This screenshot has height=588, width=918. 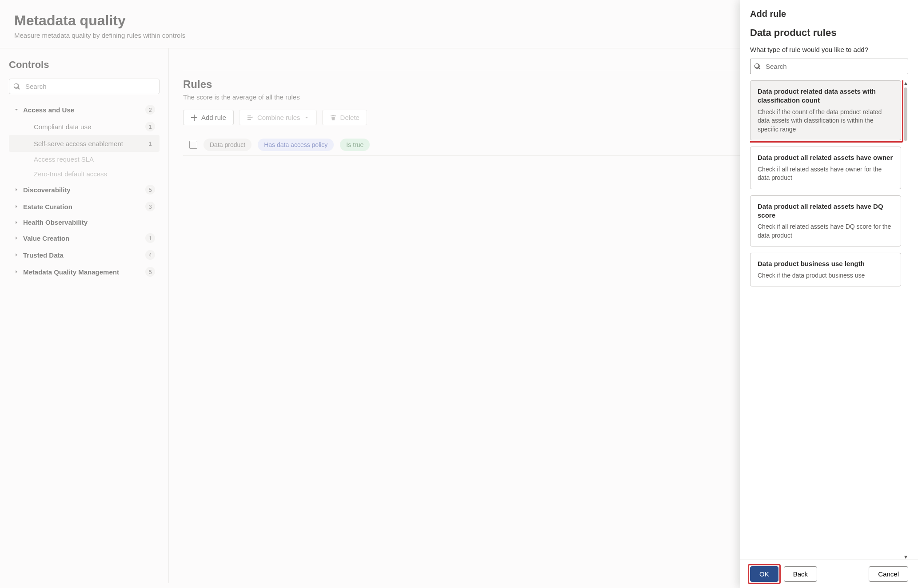 What do you see at coordinates (829, 320) in the screenshot?
I see `rule-type-list: Data product related data assets with cl…` at bounding box center [829, 320].